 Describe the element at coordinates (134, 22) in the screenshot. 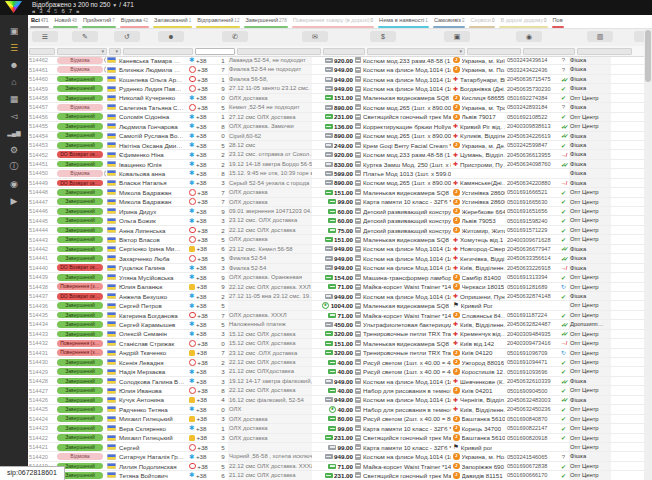

I see `tab-4: Відмова42` at that location.